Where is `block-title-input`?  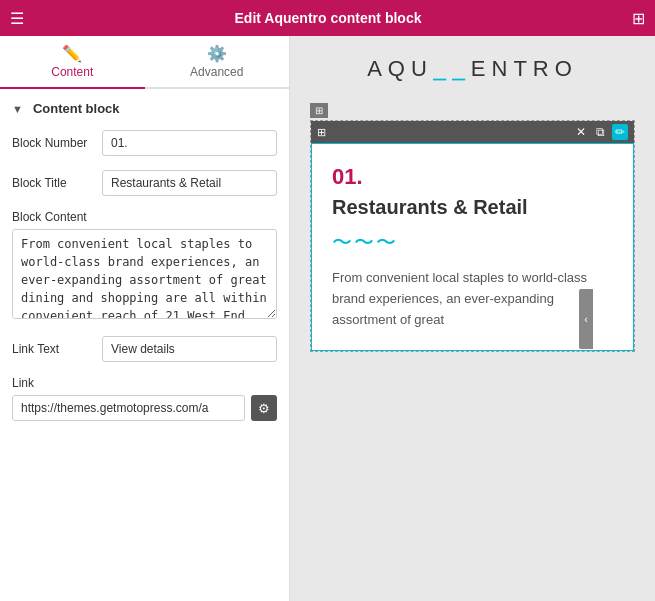
block-title-input is located at coordinates (190, 183).